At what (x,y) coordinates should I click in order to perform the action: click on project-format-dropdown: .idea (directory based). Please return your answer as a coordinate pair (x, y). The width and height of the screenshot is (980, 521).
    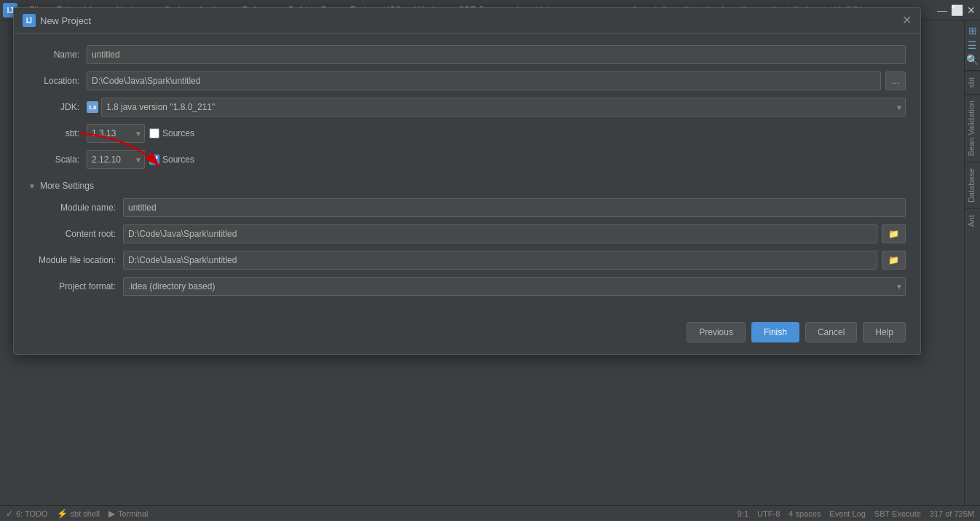
    Looking at the image, I should click on (514, 286).